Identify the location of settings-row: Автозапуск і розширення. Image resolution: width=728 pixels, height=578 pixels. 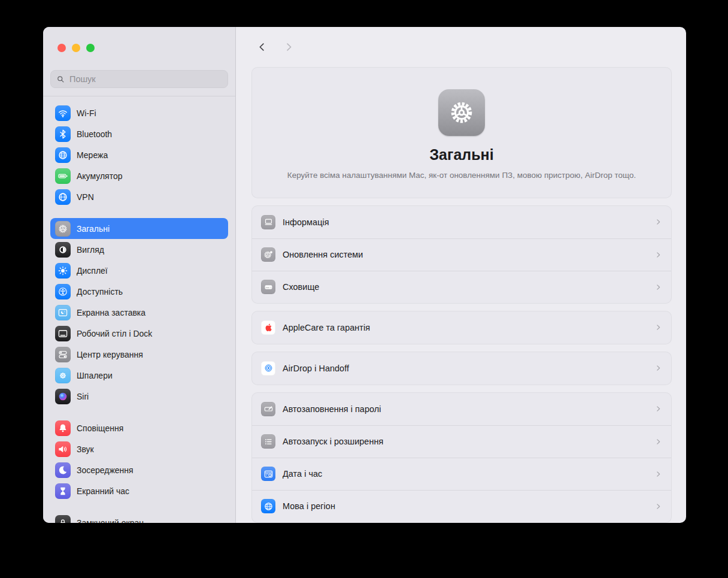
(462, 441).